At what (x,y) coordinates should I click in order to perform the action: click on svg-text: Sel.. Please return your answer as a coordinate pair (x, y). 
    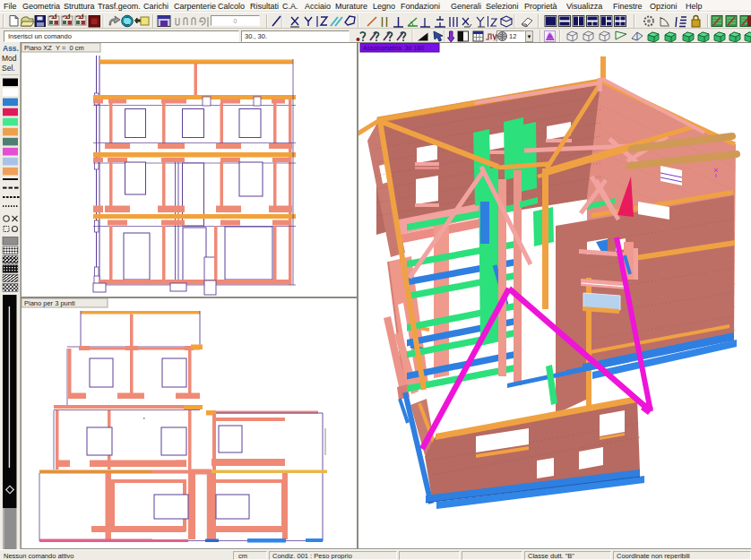
    Looking at the image, I should click on (9, 68).